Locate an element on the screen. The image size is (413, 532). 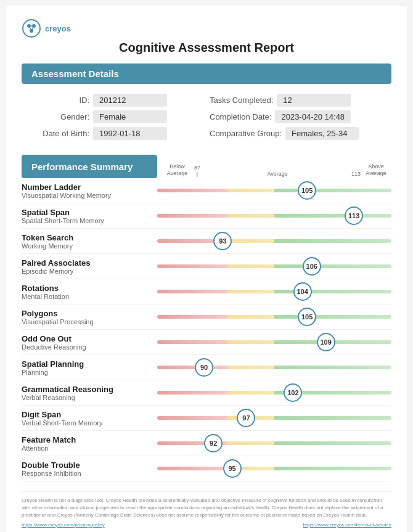
task-row: Spatial SpanSpatial Short-Term Memory113 is located at coordinates (206, 216).